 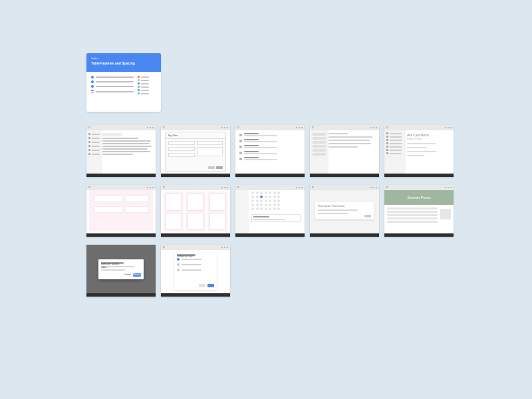 What do you see at coordinates (211, 286) in the screenshot?
I see `next-button` at bounding box center [211, 286].